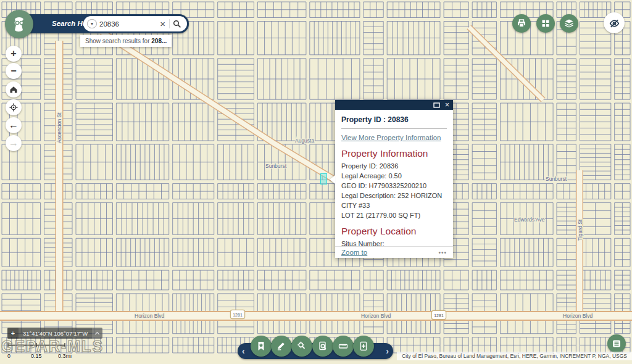 This screenshot has width=632, height=364. Describe the element at coordinates (614, 23) in the screenshot. I see `hide-ui-button` at that location.